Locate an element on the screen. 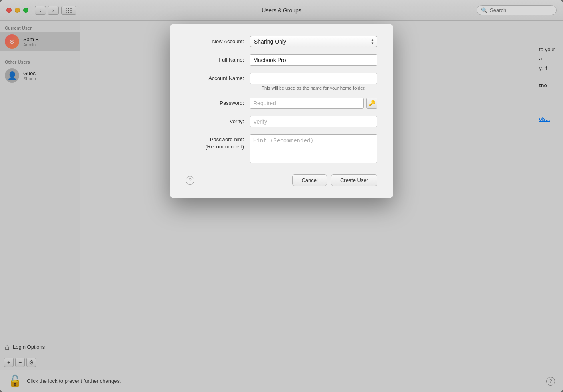 The image size is (563, 392). modal-footer: ? Cancel Create User is located at coordinates (282, 180).